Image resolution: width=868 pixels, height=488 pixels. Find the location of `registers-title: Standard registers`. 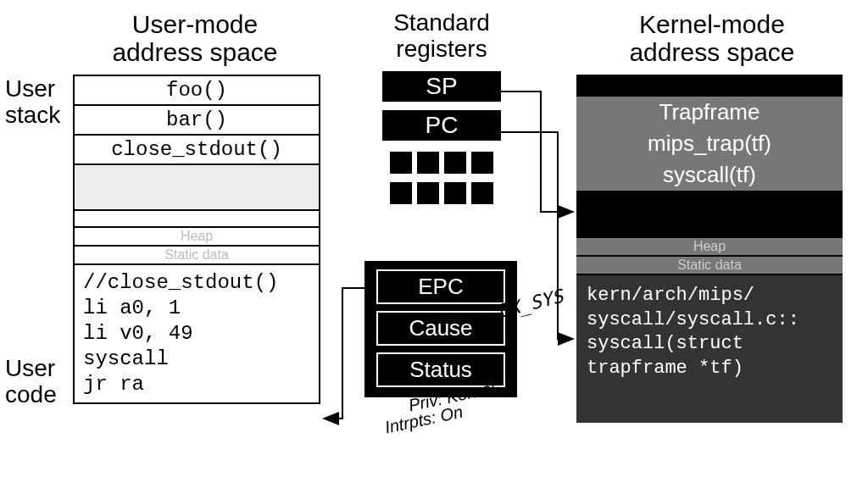

registers-title: Standard registers is located at coordinates (442, 36).